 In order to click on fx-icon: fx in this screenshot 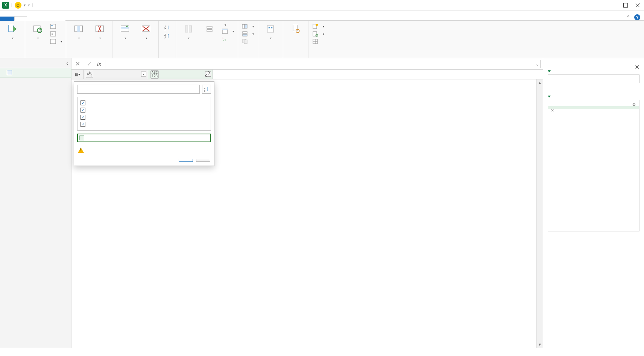, I will do `click(99, 64)`.